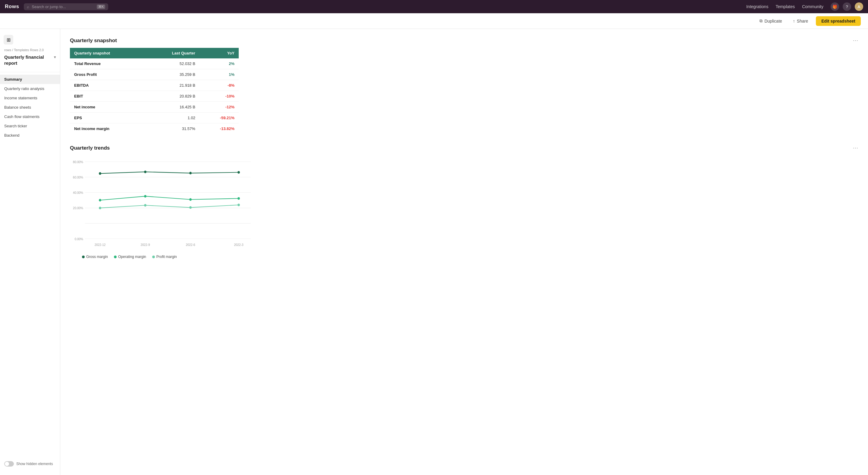  Describe the element at coordinates (101, 7) in the screenshot. I see `search-shortcut: ⌘K` at that location.